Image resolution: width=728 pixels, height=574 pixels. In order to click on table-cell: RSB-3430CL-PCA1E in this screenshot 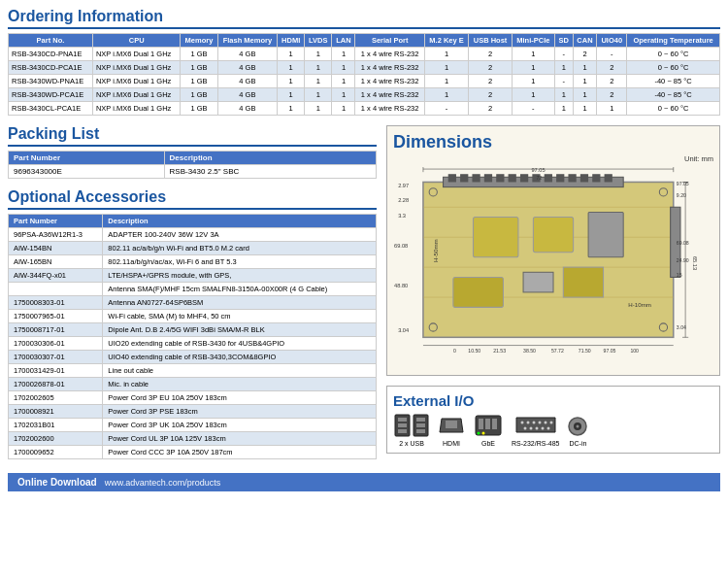, I will do `click(50, 109)`.